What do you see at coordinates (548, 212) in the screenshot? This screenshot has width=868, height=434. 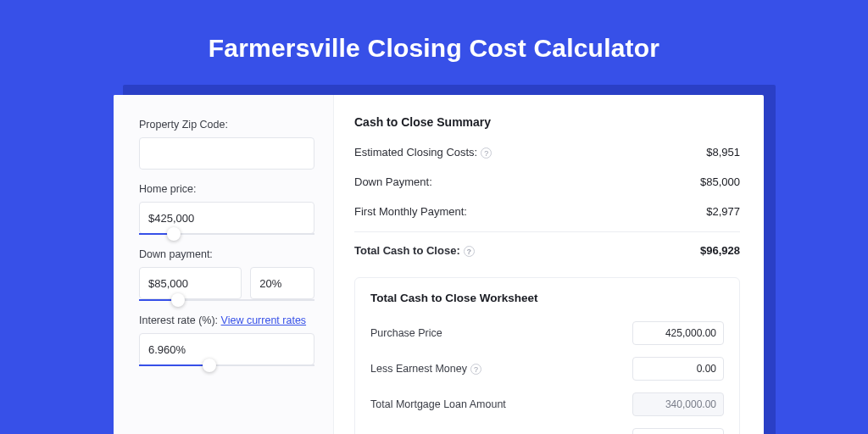 I see `summary-row: First Monthly Payment:$2,977` at bounding box center [548, 212].